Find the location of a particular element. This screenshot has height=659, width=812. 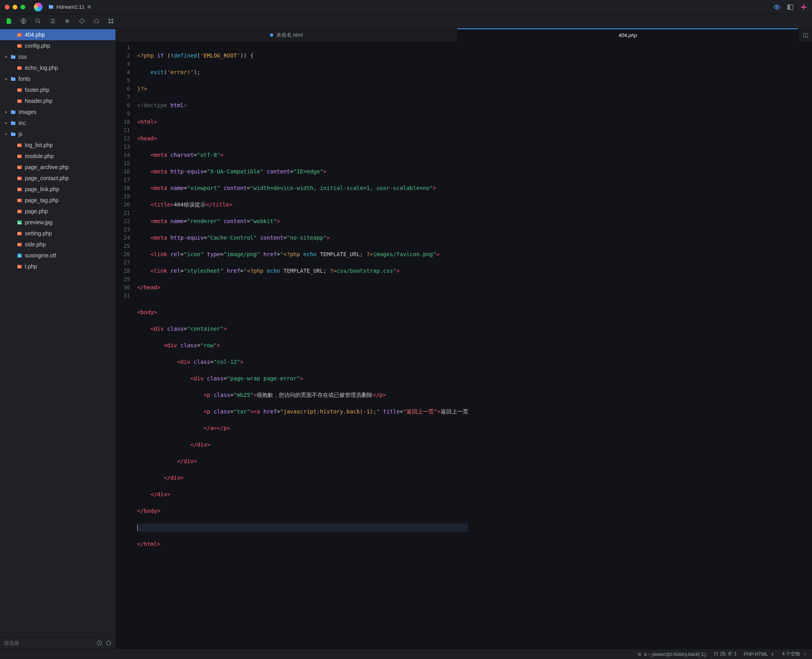

window-close-button is located at coordinates (7, 7).